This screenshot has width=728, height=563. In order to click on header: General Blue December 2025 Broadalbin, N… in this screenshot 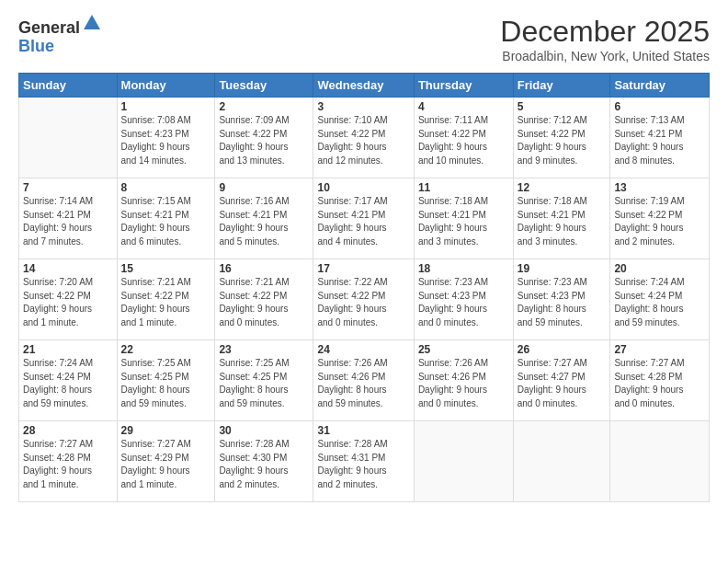, I will do `click(364, 39)`.